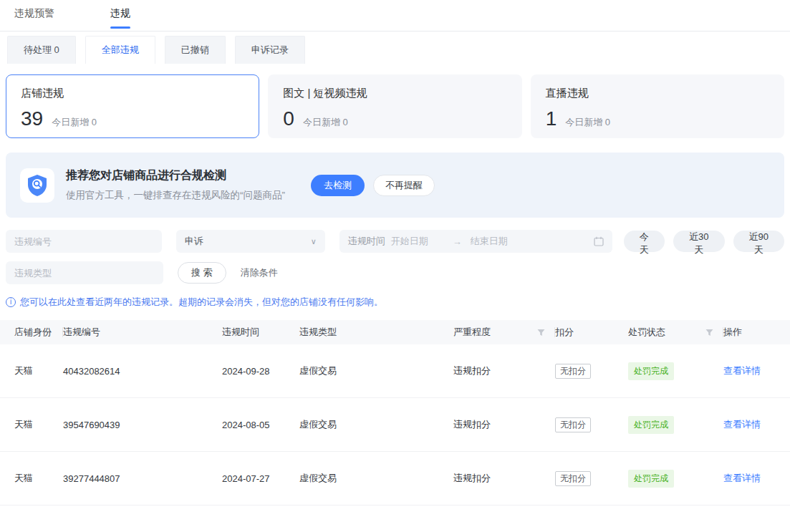 The image size is (790, 532). What do you see at coordinates (143, 371) in the screenshot?
I see `cell-violation-id: 40432082614` at bounding box center [143, 371].